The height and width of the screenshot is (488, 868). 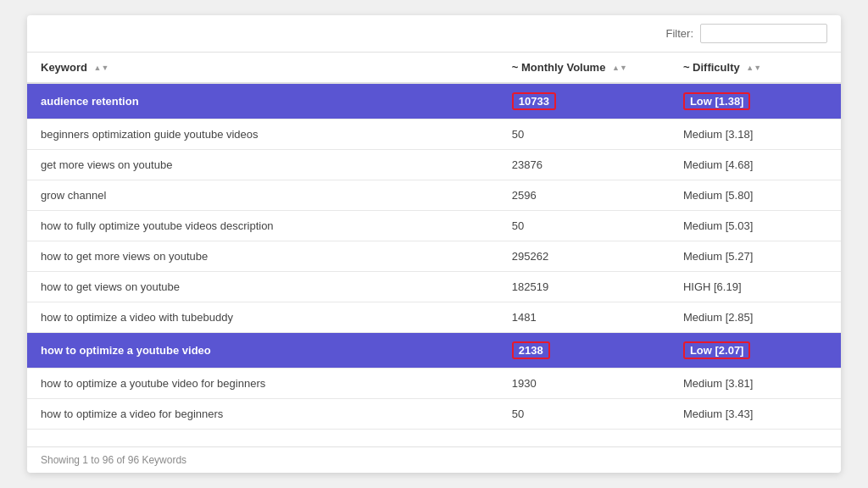 I want to click on cell-keyword: grow channel, so click(x=263, y=196).